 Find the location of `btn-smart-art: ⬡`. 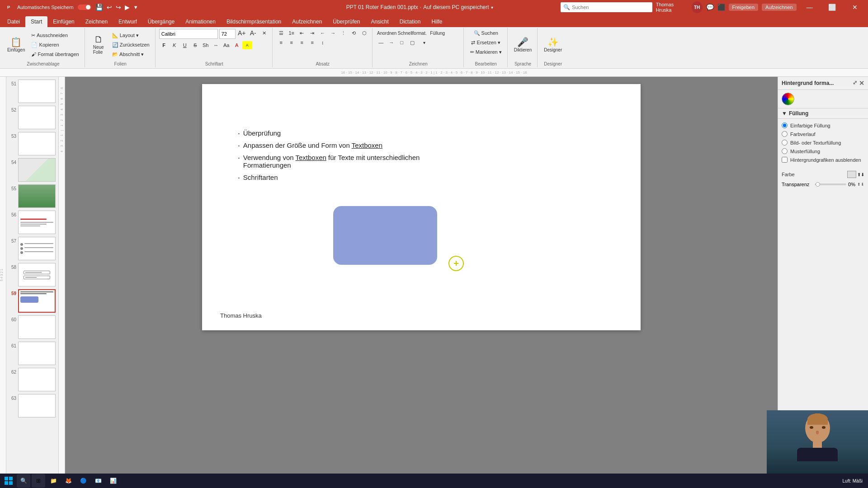

btn-smart-art: ⬡ is located at coordinates (364, 33).